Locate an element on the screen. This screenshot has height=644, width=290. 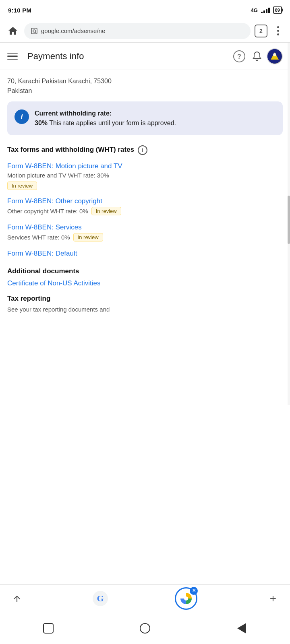
tab-count: 2 is located at coordinates (261, 31).